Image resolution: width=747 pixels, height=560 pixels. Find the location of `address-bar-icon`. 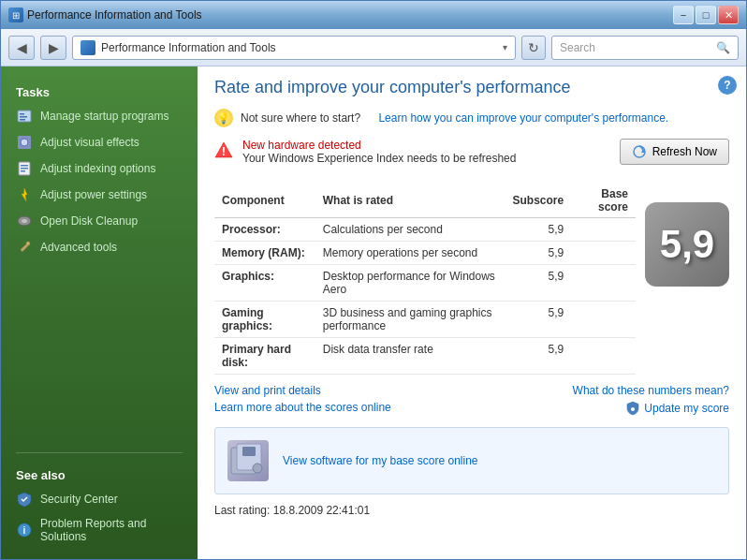

address-bar-icon is located at coordinates (88, 48).